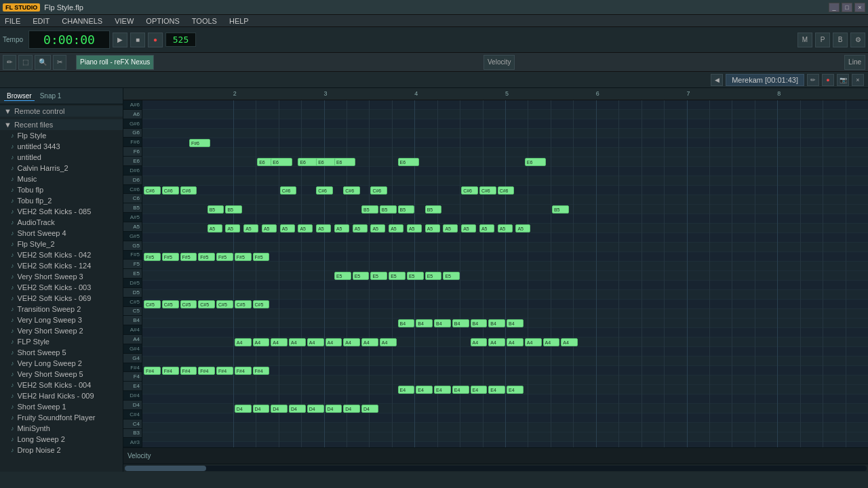 Image resolution: width=868 pixels, height=488 pixels. What do you see at coordinates (61, 331) in the screenshot?
I see `sidebar-item: Very Short Sweep 2` at bounding box center [61, 331].